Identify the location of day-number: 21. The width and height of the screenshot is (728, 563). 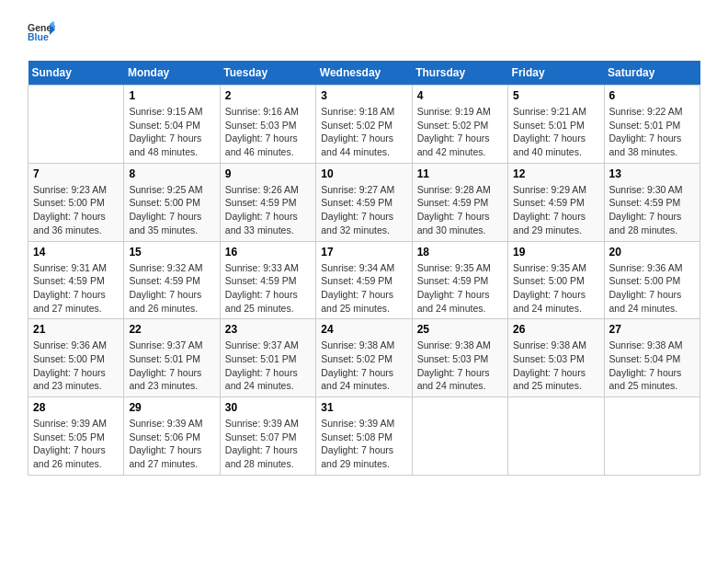
(75, 329).